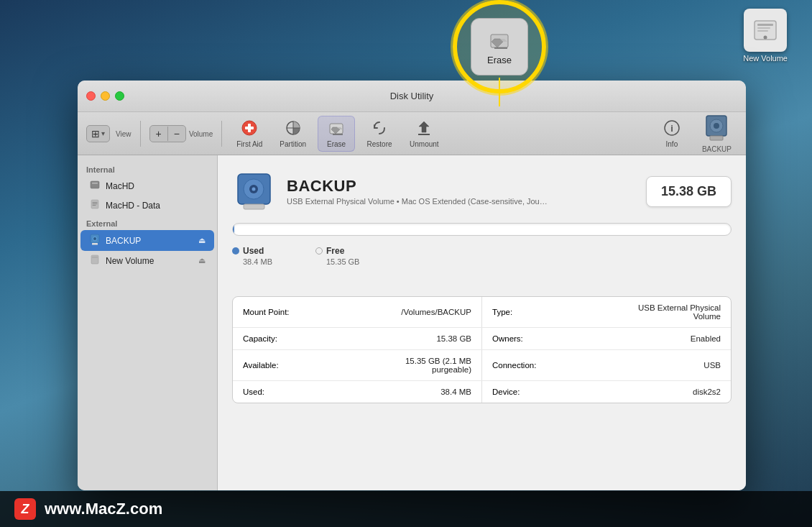  I want to click on machd-data-label: MacHD - Data, so click(155, 206).